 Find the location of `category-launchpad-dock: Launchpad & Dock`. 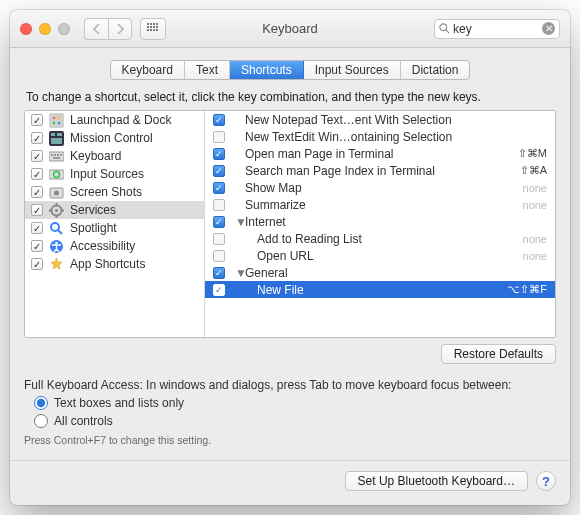

category-launchpad-dock: Launchpad & Dock is located at coordinates (114, 120).